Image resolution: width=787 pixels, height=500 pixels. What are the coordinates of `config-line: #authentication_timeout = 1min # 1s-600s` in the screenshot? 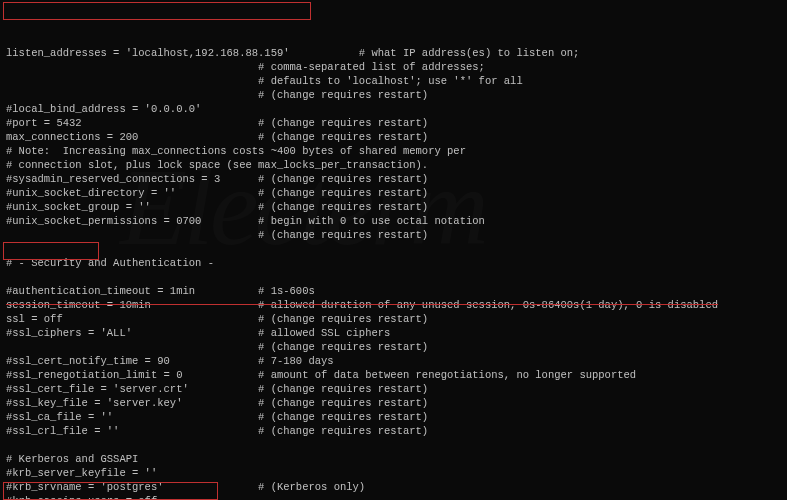 It's located at (394, 291).